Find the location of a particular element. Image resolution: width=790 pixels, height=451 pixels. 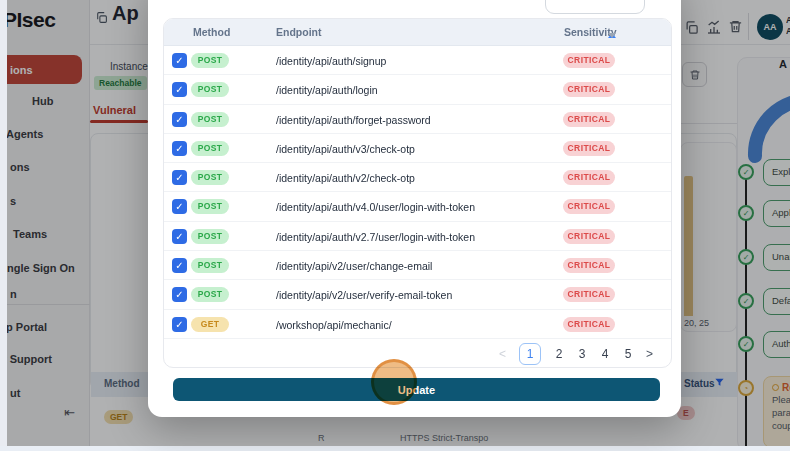

pagination-page: 3 is located at coordinates (582, 354).